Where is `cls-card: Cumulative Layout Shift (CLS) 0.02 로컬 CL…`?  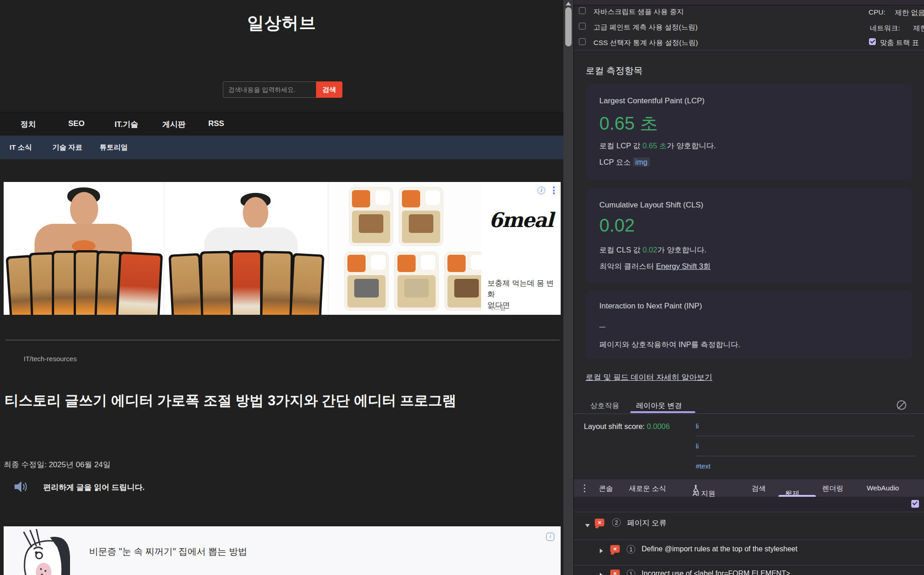 cls-card: Cumulative Layout Shift (CLS) 0.02 로컬 CL… is located at coordinates (749, 236).